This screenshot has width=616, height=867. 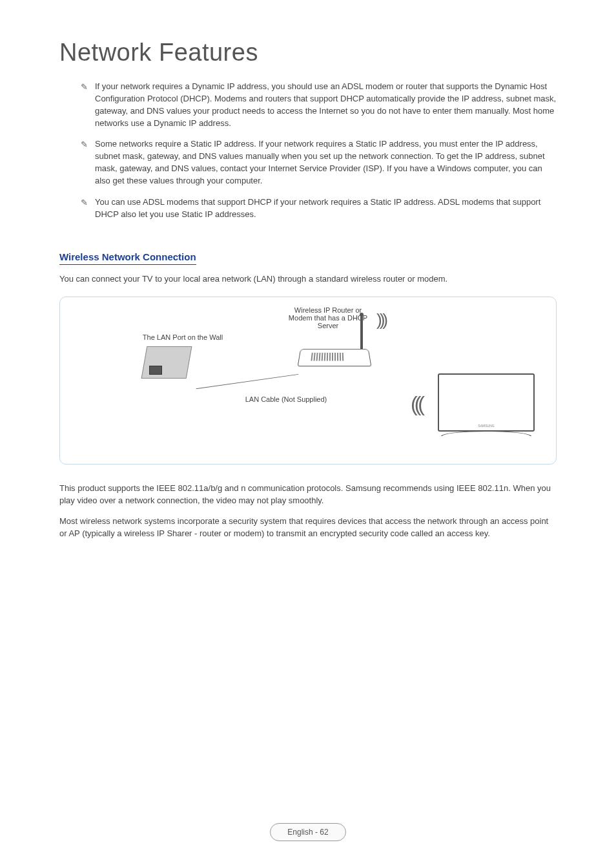 I want to click on wall-port-icon, so click(x=170, y=366).